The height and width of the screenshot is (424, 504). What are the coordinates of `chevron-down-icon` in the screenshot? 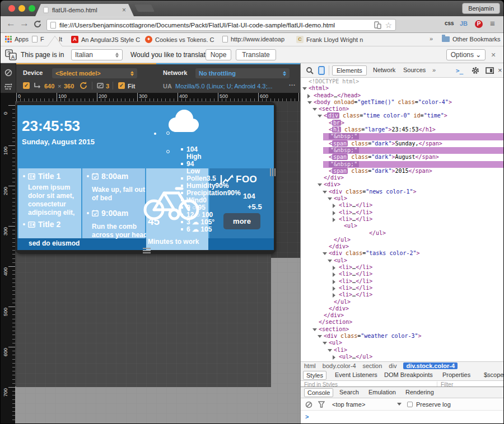 It's located at (399, 404).